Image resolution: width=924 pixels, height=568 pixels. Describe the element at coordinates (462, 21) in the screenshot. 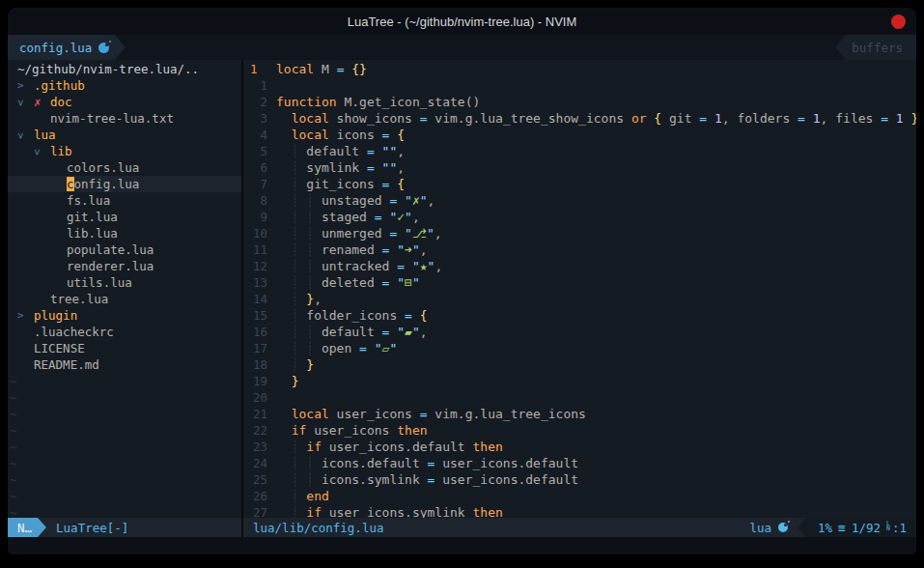

I see `title-bar: LuaTree - (~/github/nvim-tree.lua) - NVI…` at that location.